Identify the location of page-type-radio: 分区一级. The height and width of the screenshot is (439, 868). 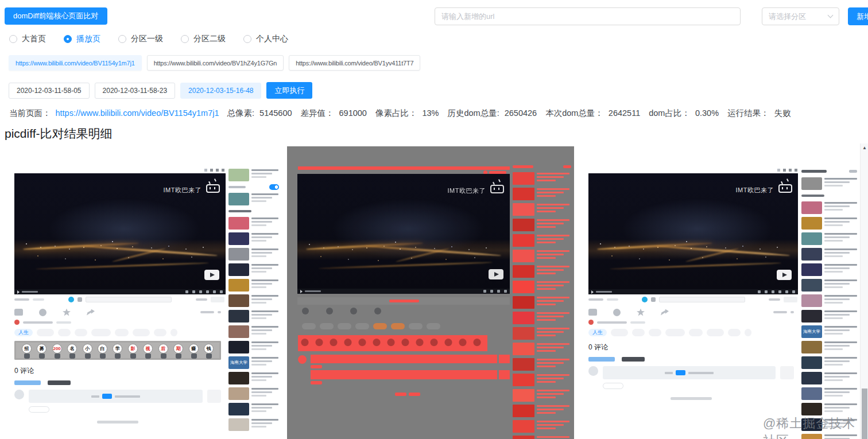
(141, 39).